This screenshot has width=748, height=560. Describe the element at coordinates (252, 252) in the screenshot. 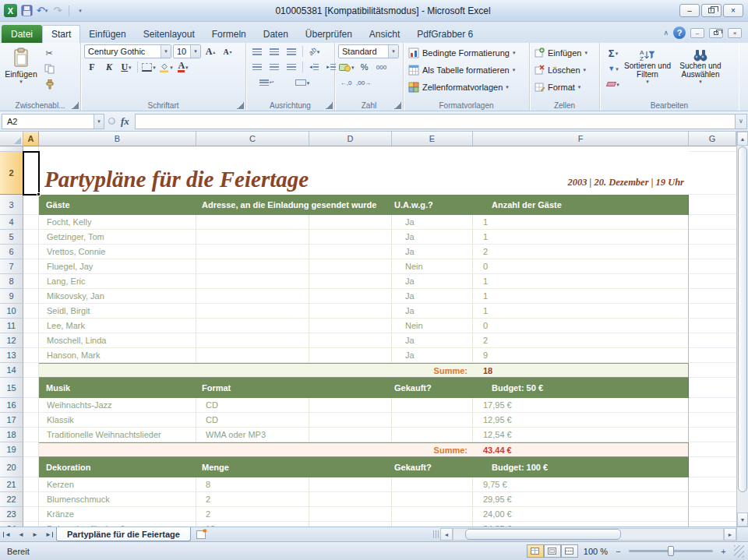

I see `cell-C6` at that location.